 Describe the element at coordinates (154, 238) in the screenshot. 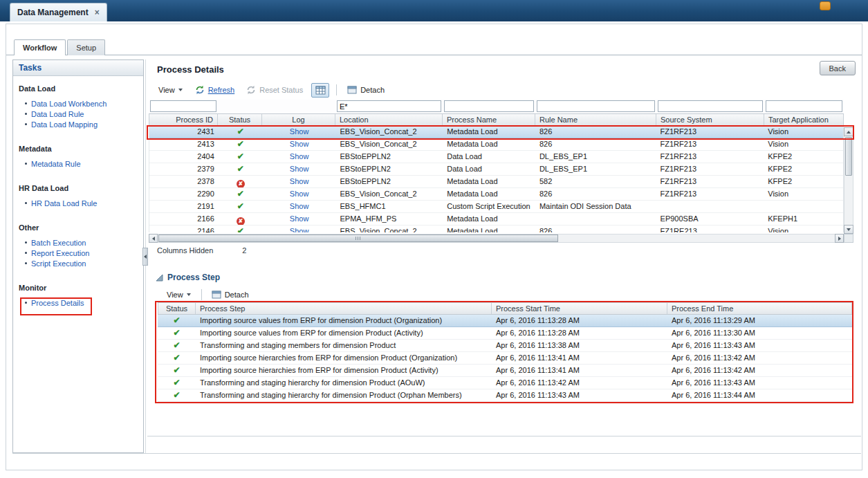

I see `scroll-left-button` at that location.